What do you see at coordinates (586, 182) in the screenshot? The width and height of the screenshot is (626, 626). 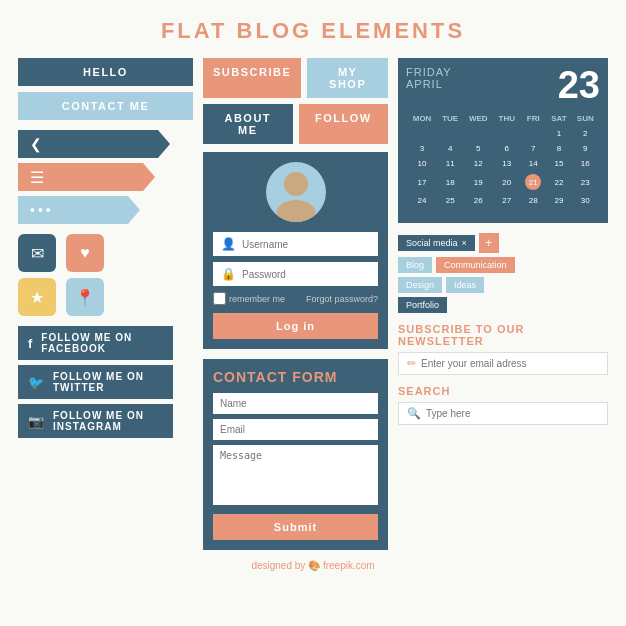 I see `calendar-day-cell: 23` at bounding box center [586, 182].